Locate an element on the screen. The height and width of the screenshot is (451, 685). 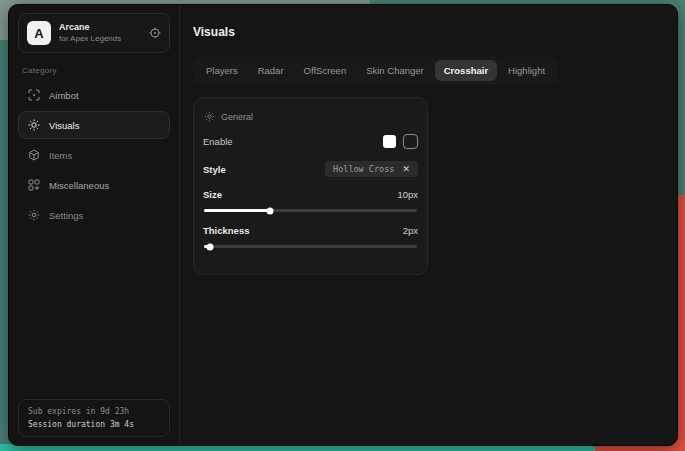
size-slider-fill is located at coordinates (237, 210).